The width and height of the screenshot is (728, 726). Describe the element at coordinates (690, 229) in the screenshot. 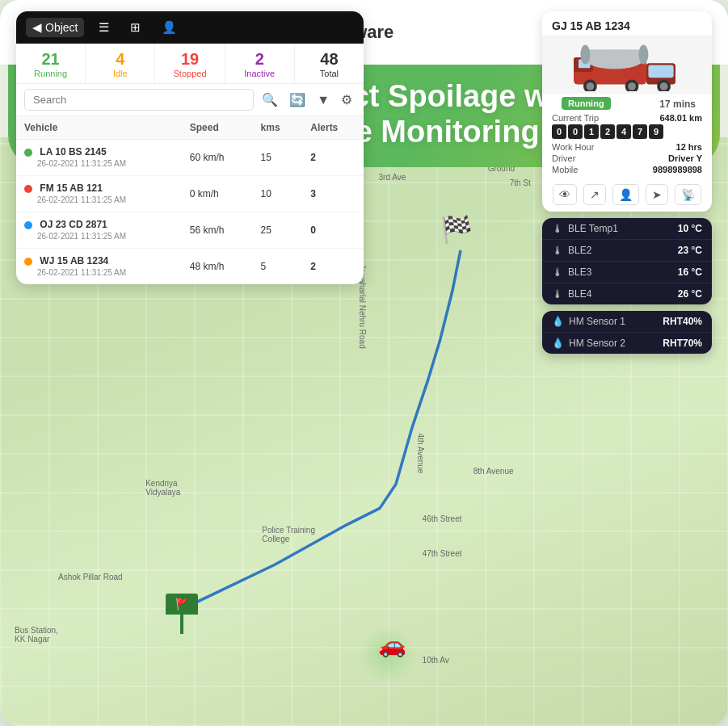

I see `ble-value: 10 °C` at that location.